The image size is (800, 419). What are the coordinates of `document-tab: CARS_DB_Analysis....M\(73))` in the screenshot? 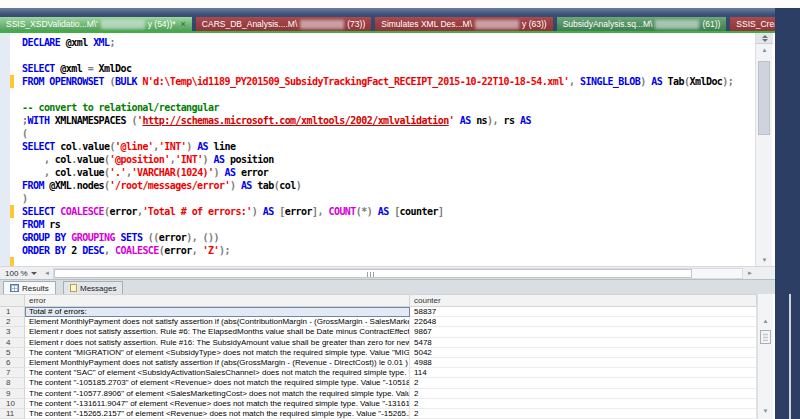 It's located at (284, 24).